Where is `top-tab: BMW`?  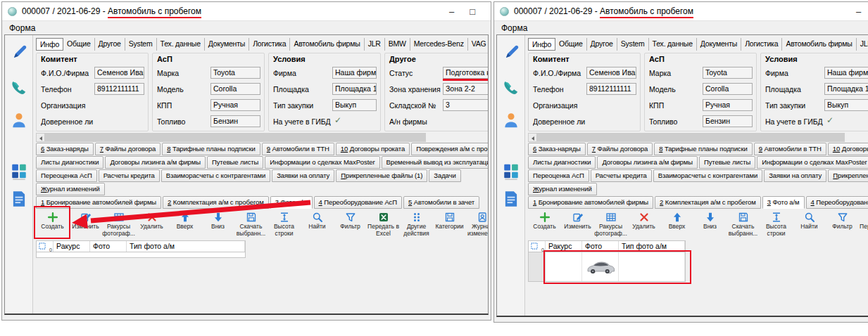 top-tab: BMW is located at coordinates (398, 44).